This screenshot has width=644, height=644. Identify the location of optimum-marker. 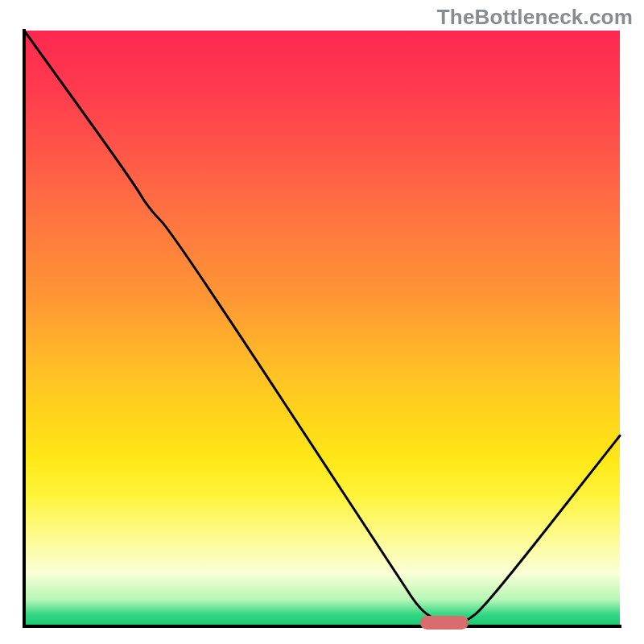
(444, 623).